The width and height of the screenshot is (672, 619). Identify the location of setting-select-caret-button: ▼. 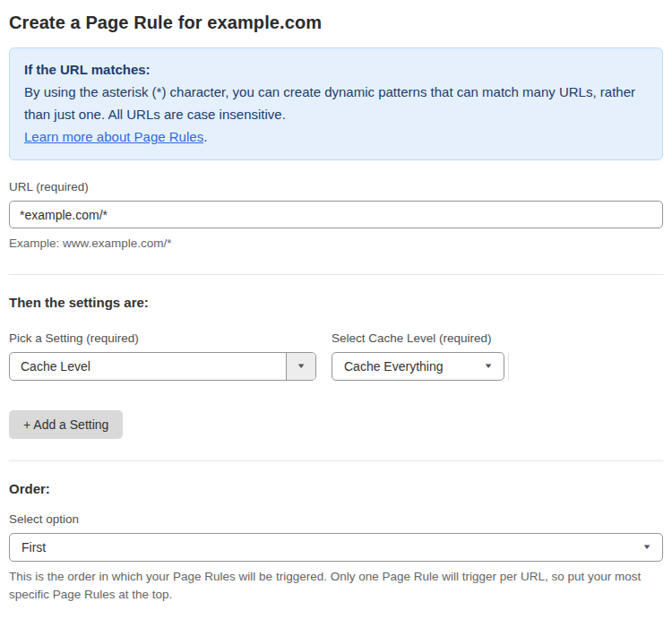
(301, 366).